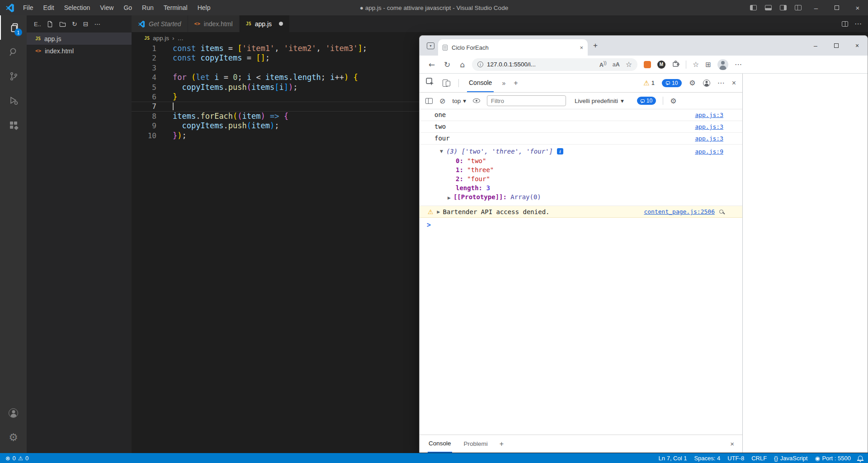 This screenshot has width=868, height=463. Describe the element at coordinates (75, 24) in the screenshot. I see `refresh-explorer-icon: ↻` at that location.